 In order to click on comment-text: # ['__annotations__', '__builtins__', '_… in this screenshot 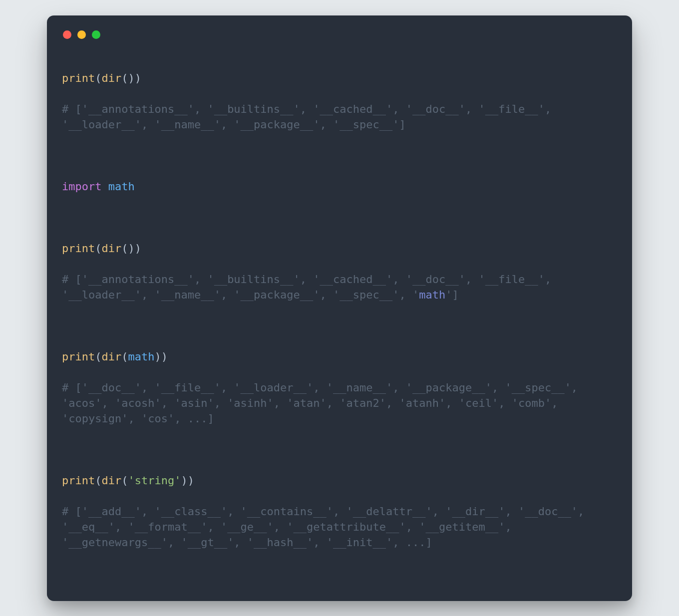, I will do `click(310, 287)`.